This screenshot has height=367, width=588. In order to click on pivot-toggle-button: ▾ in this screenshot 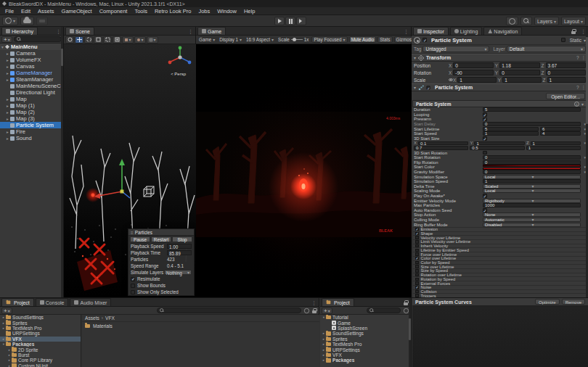, I will do `click(128, 40)`.